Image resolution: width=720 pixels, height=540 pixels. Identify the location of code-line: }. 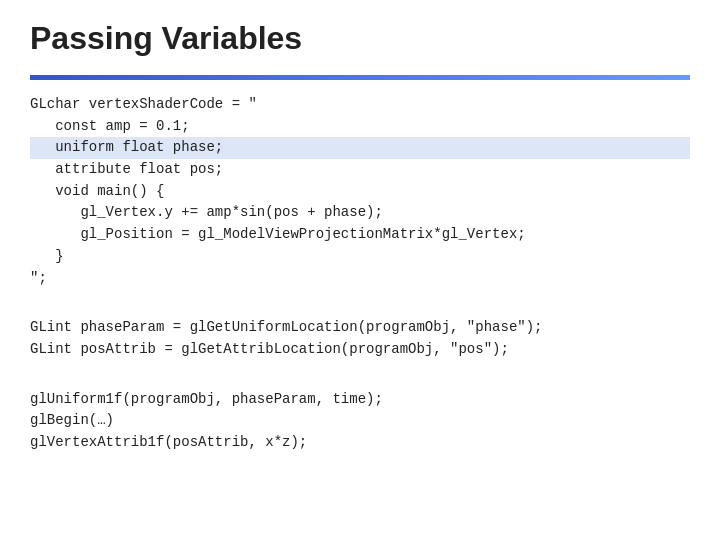
(360, 257).